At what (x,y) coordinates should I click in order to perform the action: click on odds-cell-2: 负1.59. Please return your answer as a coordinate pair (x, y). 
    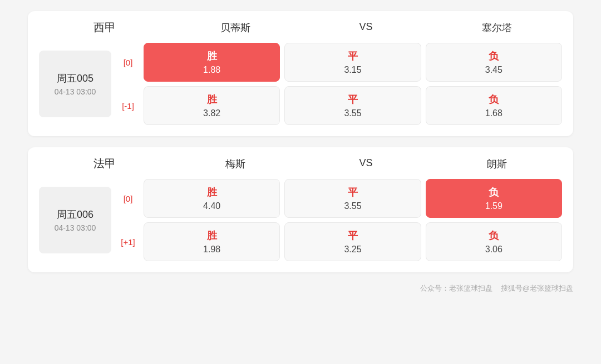
    Looking at the image, I should click on (494, 198).